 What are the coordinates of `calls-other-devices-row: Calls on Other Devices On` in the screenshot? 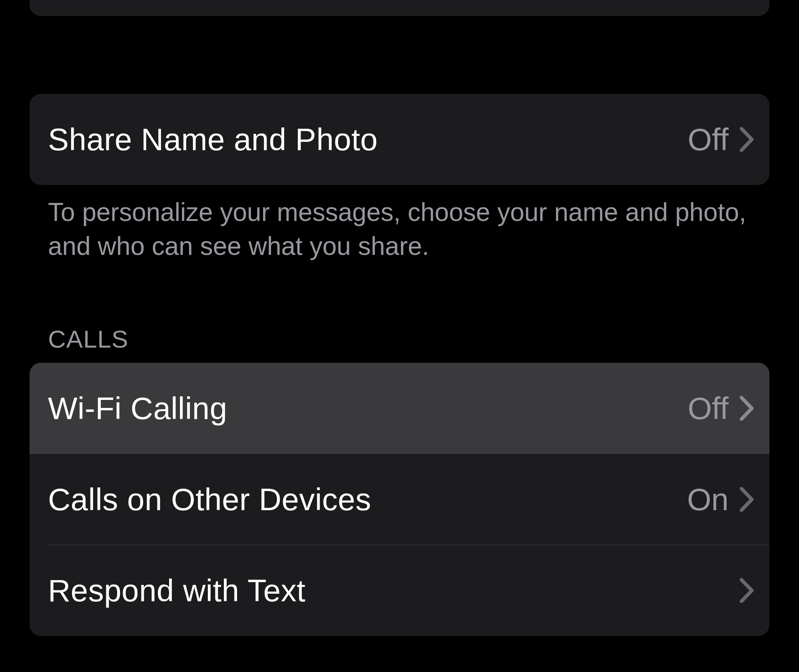 It's located at (400, 499).